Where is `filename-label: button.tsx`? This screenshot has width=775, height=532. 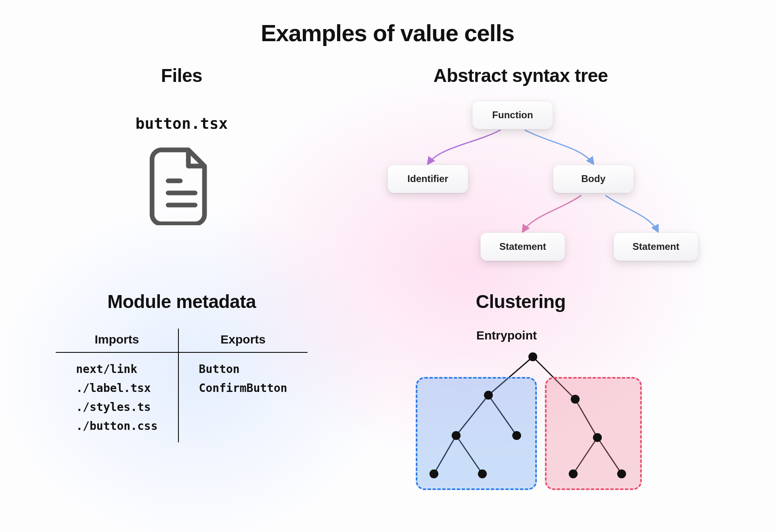 filename-label: button.tsx is located at coordinates (182, 124).